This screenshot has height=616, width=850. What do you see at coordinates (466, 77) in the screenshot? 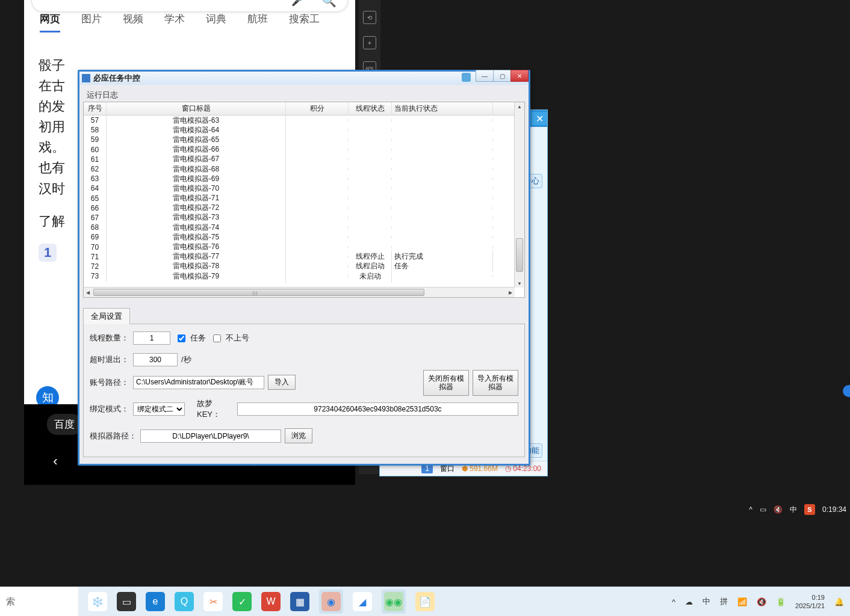
I see `helper-icon` at bounding box center [466, 77].